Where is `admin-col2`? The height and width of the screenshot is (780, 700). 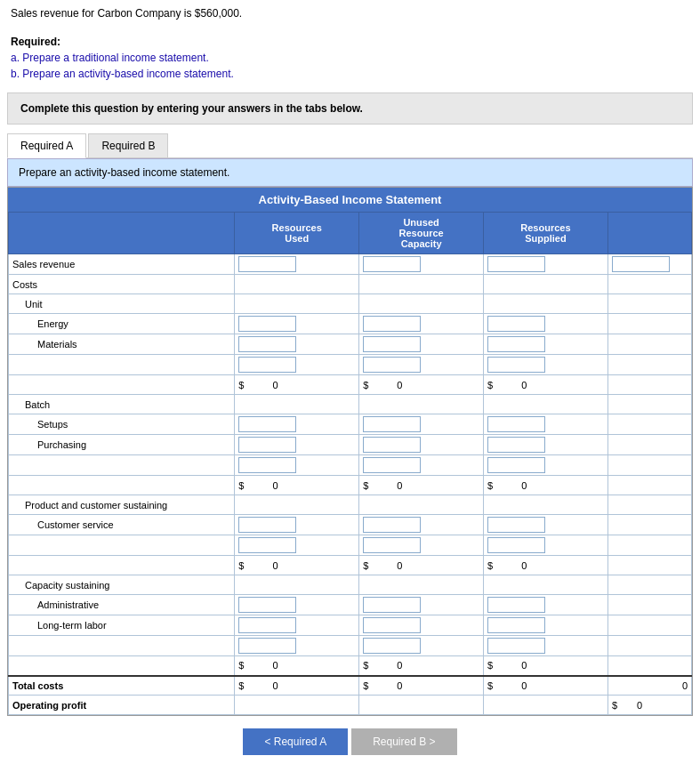 admin-col2 is located at coordinates (422, 605).